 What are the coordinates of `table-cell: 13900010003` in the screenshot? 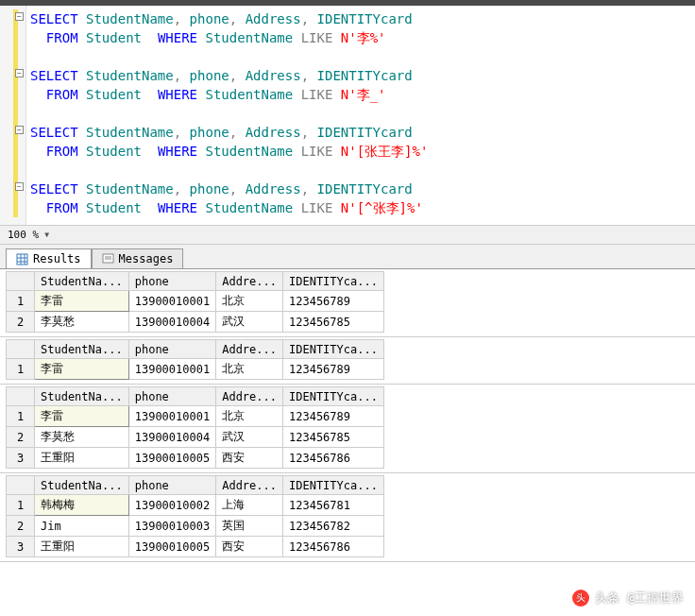 It's located at (172, 526).